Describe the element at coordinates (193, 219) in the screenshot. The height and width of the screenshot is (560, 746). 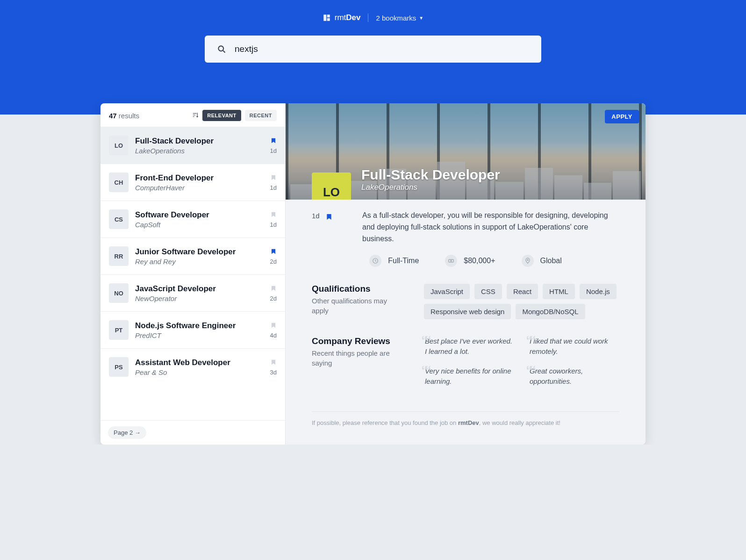
I see `job-item: CSSoftware DeveloperCapSoft1d` at that location.